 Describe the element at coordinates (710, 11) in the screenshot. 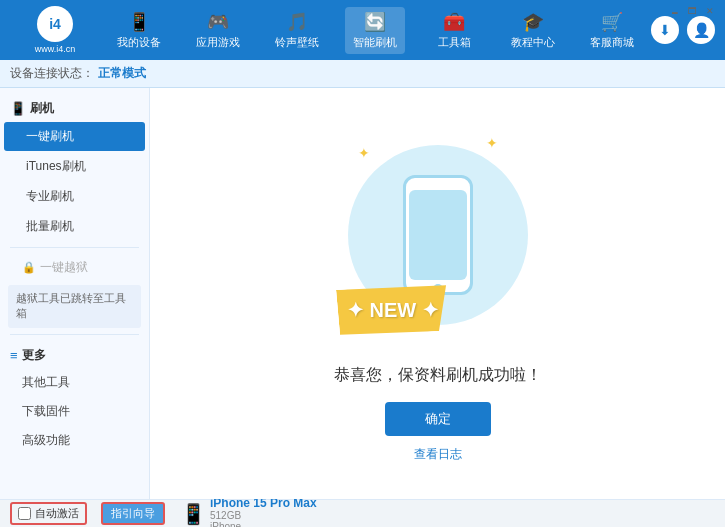

I see `close-button: ✕` at that location.